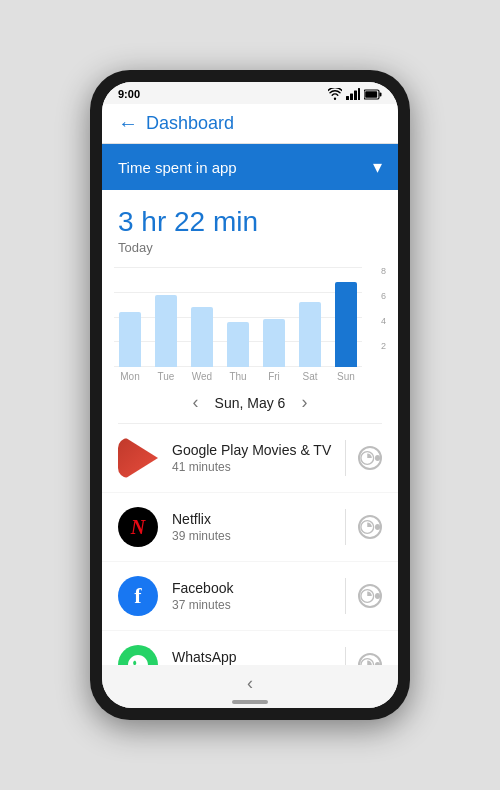 Image resolution: width=500 pixels, height=790 pixels. What do you see at coordinates (252, 657) in the screenshot?
I see `whatsapp-info: WhatsApp 31 minutes` at bounding box center [252, 657].